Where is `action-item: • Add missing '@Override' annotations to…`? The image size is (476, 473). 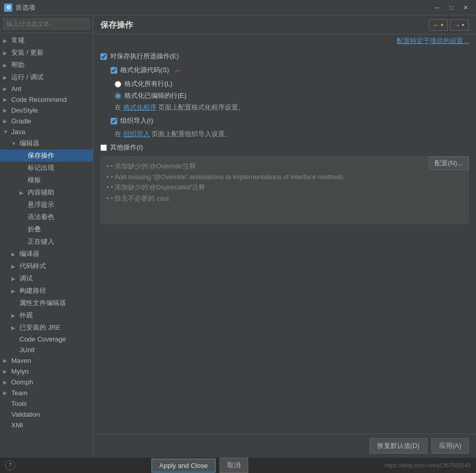
action-item: • Add missing '@Override' annotations to… is located at coordinates (285, 177).